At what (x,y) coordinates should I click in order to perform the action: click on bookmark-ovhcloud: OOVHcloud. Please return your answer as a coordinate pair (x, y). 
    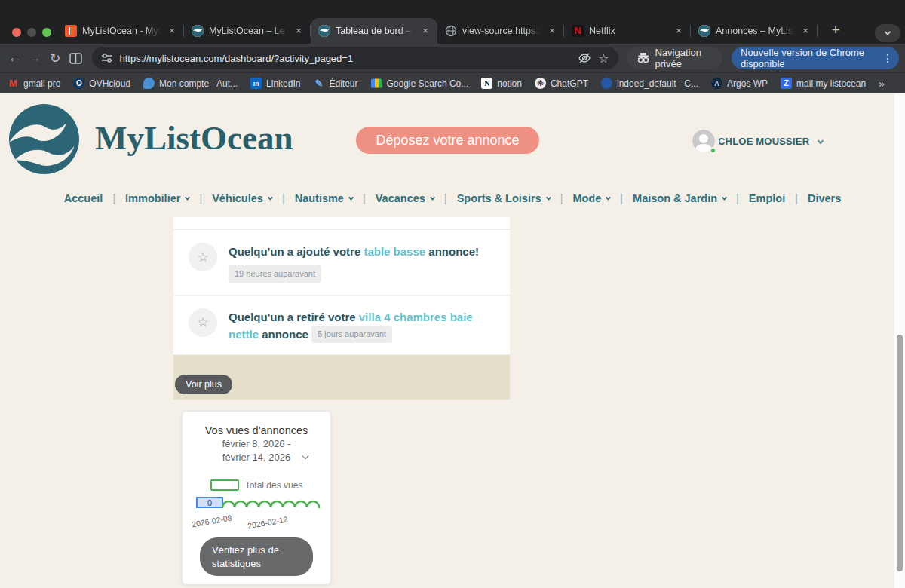
    Looking at the image, I should click on (102, 83).